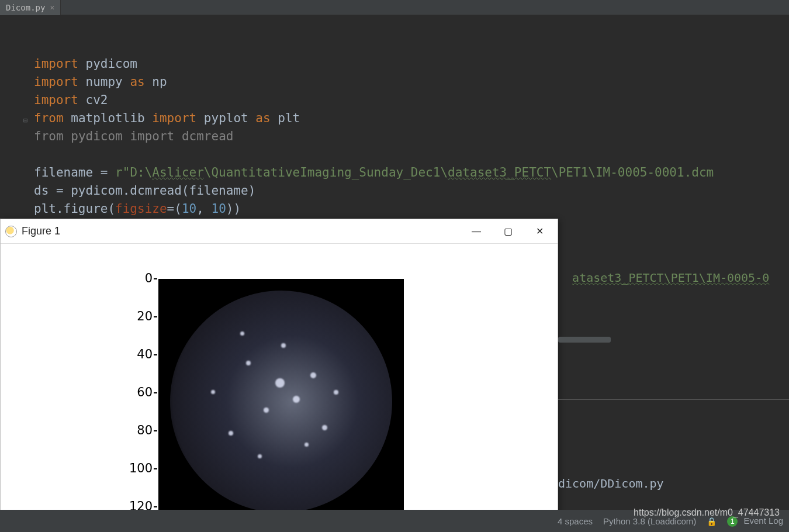 Image resolution: width=789 pixels, height=532 pixels. I want to click on file-tab-label: Dicom.py, so click(26, 8).